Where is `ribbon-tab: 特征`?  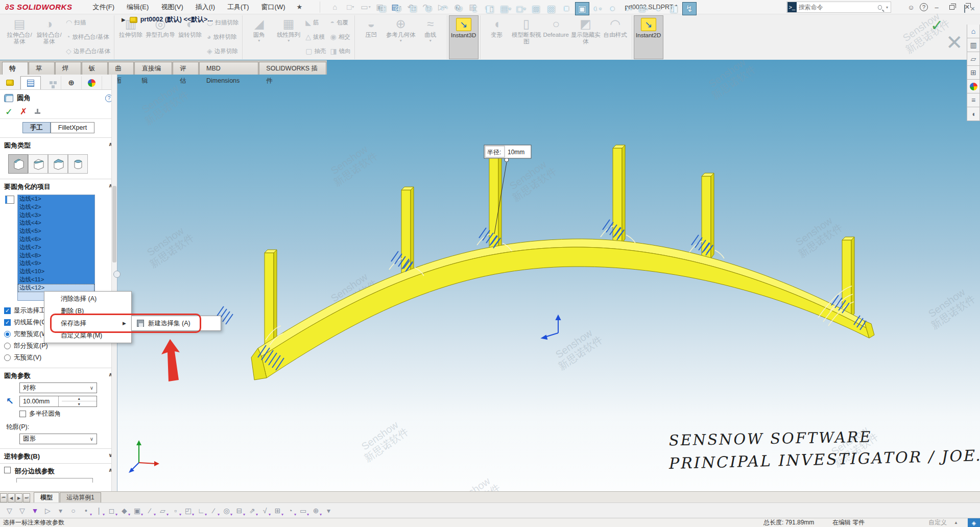 ribbon-tab: 特征 is located at coordinates (15, 68).